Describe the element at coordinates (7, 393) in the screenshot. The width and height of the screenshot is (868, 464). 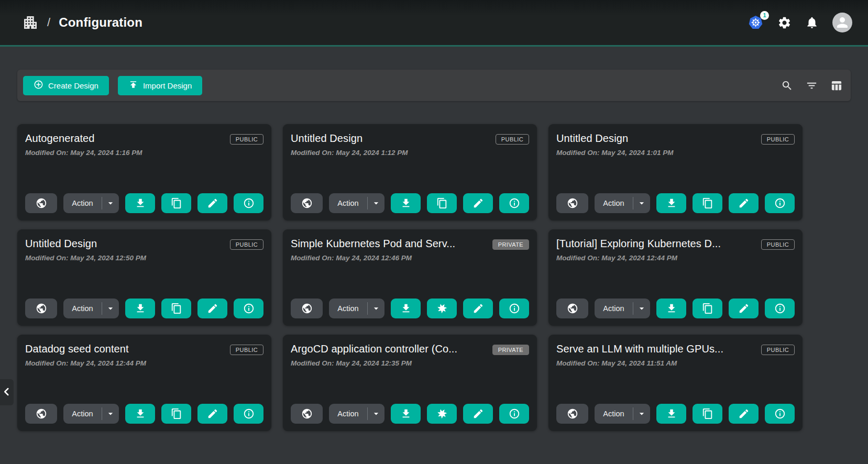
I see `chevron-left-icon` at that location.